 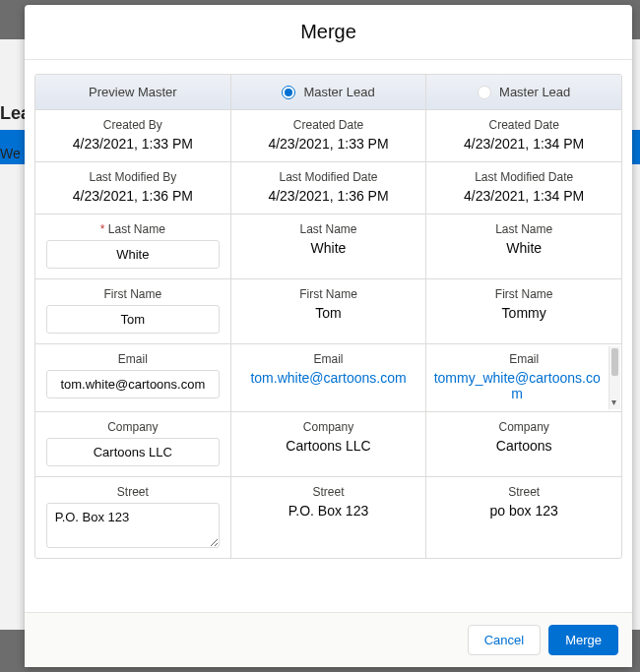 I want to click on preview-cell: Last Modified By4/23/2021, 1:36 PM, so click(x=133, y=188).